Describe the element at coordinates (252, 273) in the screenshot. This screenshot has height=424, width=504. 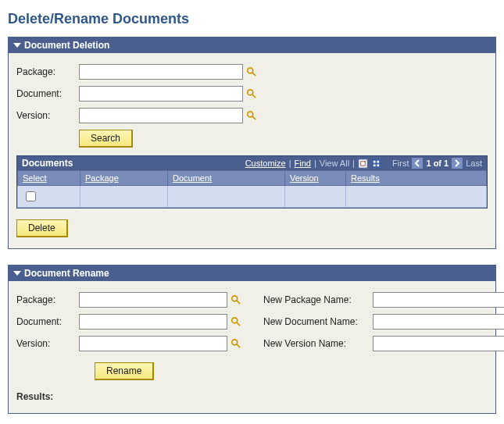
I see `document-rename-header: Document Rename` at that location.